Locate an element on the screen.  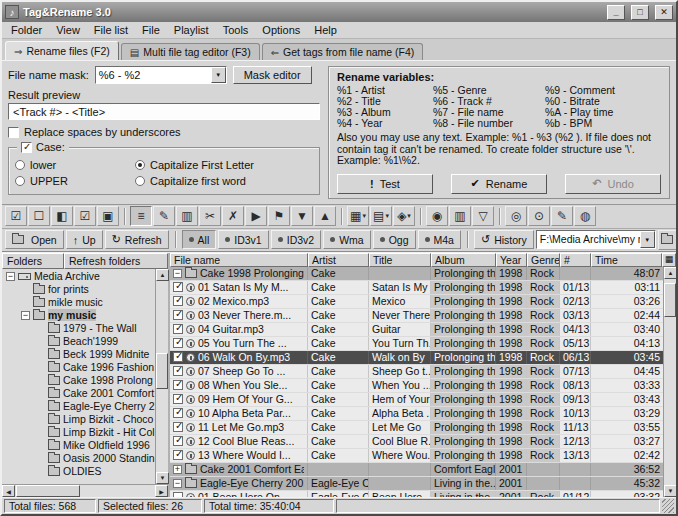
file-name-mask-combo: %6 - %2 ▼ is located at coordinates (161, 75).